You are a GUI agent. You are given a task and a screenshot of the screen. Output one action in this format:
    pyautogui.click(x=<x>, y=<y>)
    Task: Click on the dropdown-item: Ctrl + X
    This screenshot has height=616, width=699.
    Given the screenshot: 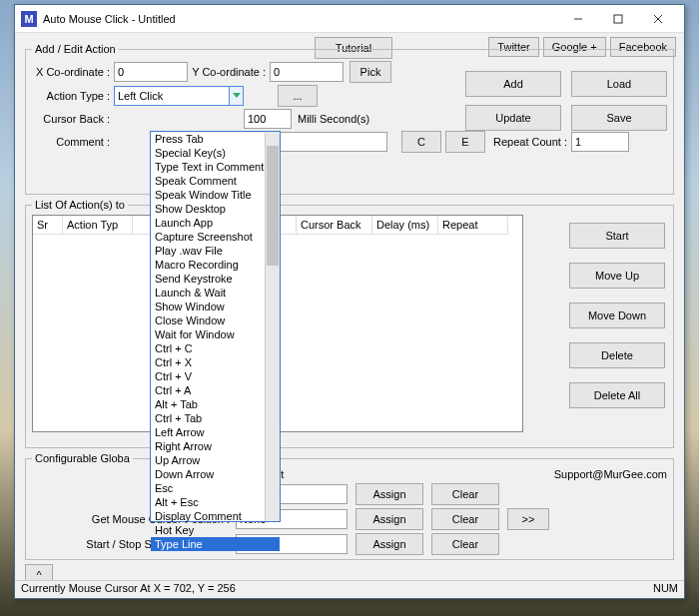 What is the action you would take?
    pyautogui.click(x=216, y=362)
    